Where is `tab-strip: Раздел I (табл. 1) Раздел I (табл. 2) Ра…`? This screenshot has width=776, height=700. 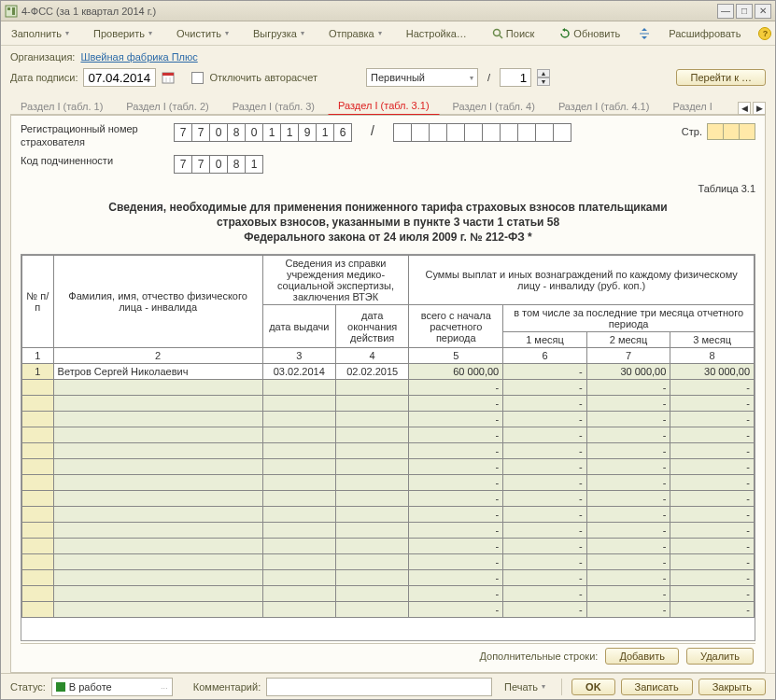
tab-strip: Раздел I (табл. 1) Раздел I (табл. 2) Ра… is located at coordinates (388, 105).